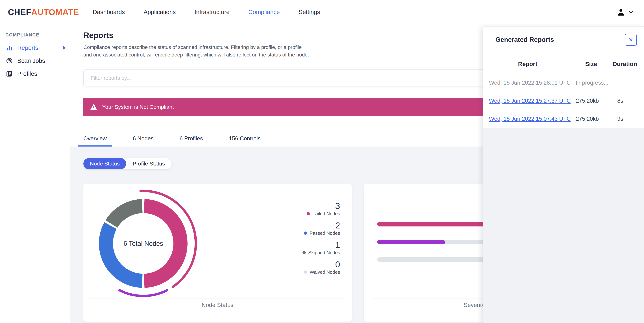 The height and width of the screenshot is (323, 644). Describe the element at coordinates (326, 214) in the screenshot. I see `legend-label: Failed Nodes` at that location.